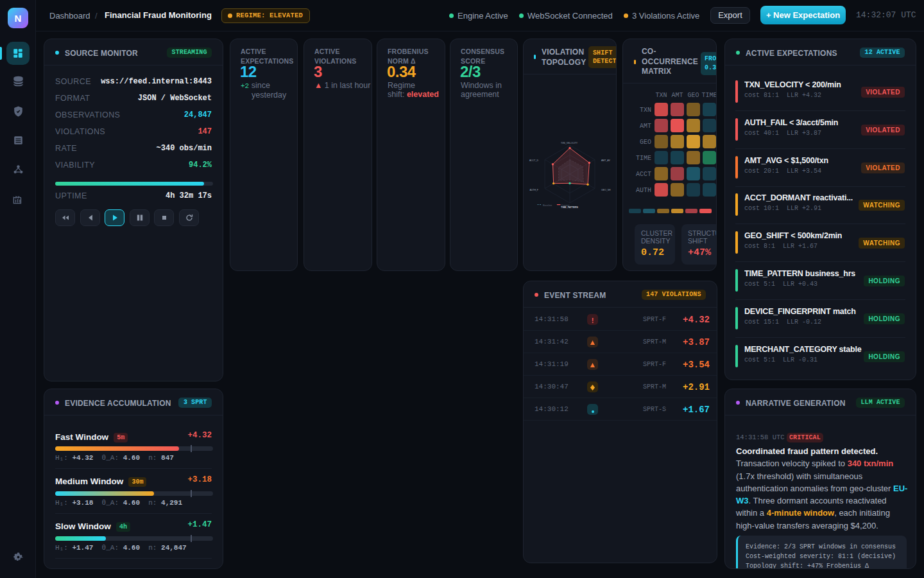 This screenshot has width=924, height=578. What do you see at coordinates (534, 161) in the screenshot?
I see `svg-text: ACCT_D` at bounding box center [534, 161].